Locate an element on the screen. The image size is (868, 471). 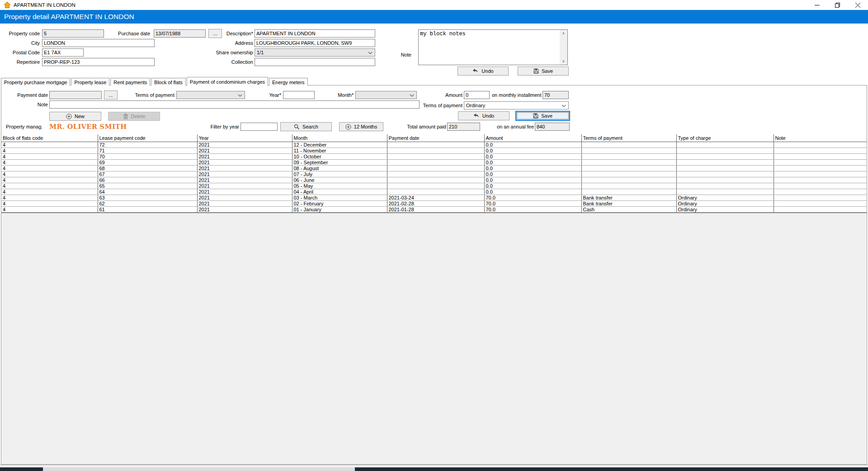
collection-field is located at coordinates (315, 62).